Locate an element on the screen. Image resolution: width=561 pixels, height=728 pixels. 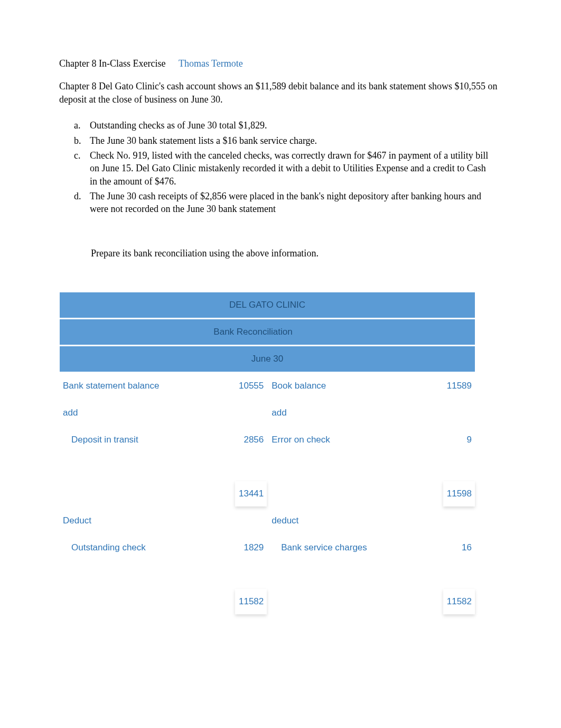
outstanding-check-value: 1829 is located at coordinates (251, 548).